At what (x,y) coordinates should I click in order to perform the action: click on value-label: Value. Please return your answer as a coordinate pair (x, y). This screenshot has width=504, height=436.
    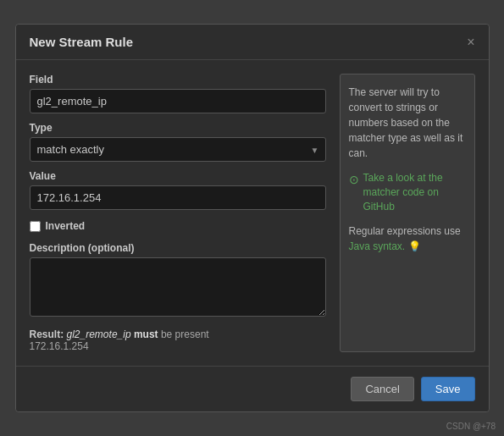
    Looking at the image, I should click on (178, 176).